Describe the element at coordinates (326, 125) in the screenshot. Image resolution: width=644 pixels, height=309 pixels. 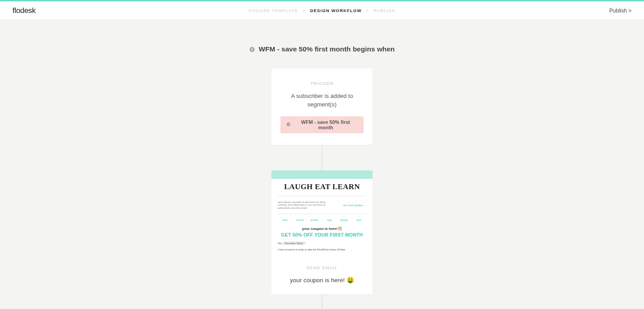
I see `segment-tag-label: WFM - save 50% first month` at that location.